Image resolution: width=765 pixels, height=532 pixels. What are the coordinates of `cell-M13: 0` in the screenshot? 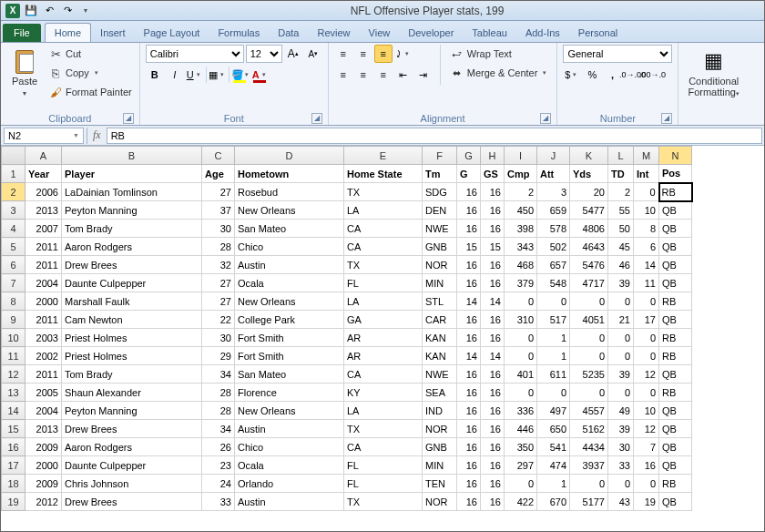 It's located at (647, 393).